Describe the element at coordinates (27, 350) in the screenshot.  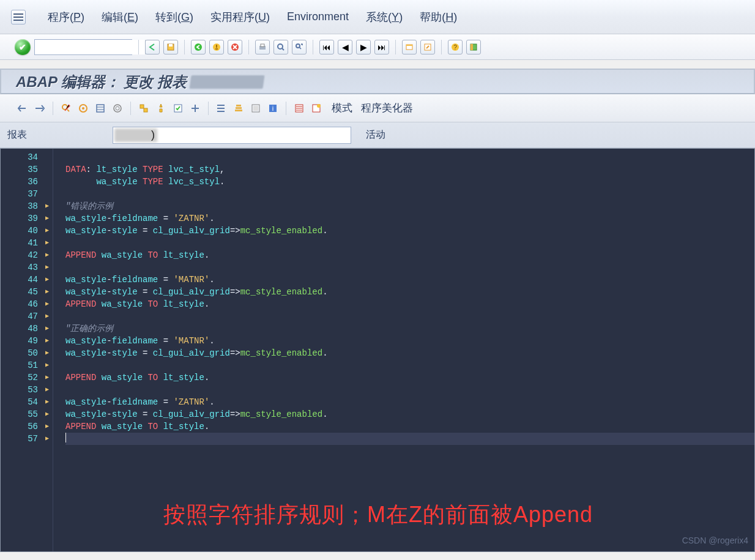
I see `line-number-gutter: 3435363738▶39▶40▶41▶42▶43▶44▶45▶46▶47▶48…` at that location.